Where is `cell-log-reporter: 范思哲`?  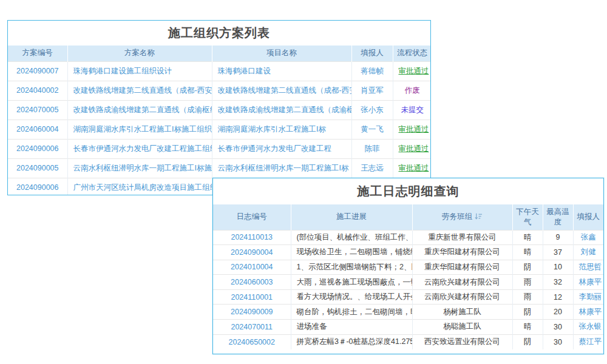 cell-log-reporter: 范思哲 is located at coordinates (588, 267).